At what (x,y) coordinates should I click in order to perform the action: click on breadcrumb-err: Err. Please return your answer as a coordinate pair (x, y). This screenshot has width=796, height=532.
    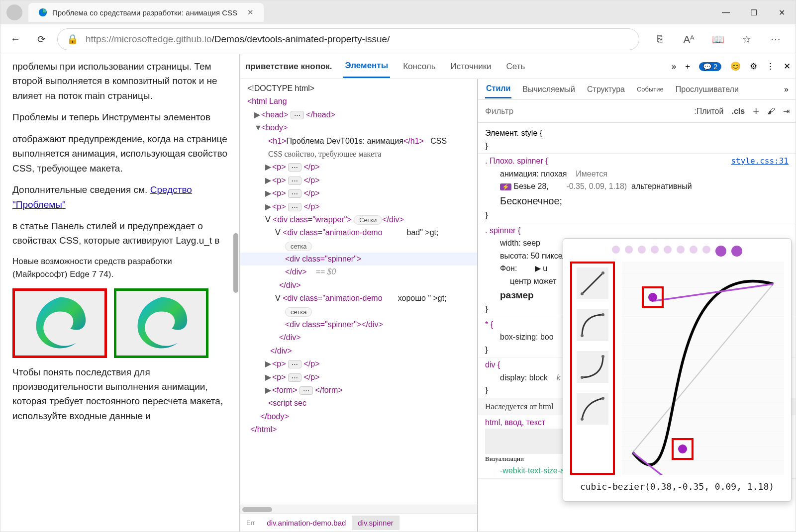
    Looking at the image, I should click on (251, 523).